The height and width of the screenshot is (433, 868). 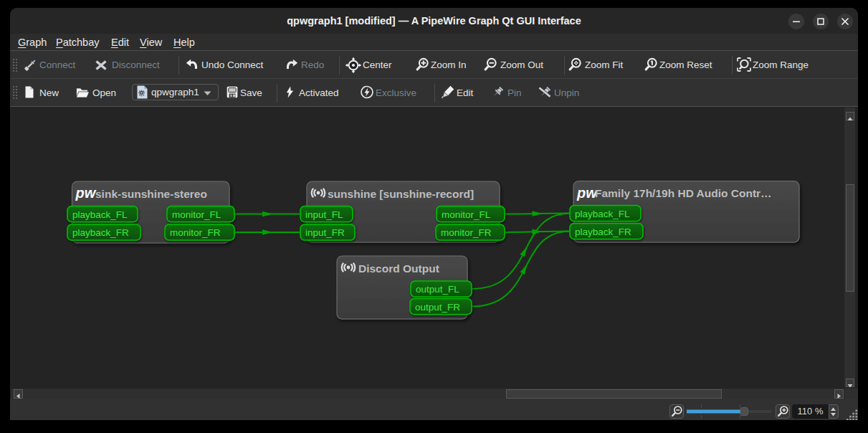 I want to click on svg-text: input_FL, so click(x=324, y=215).